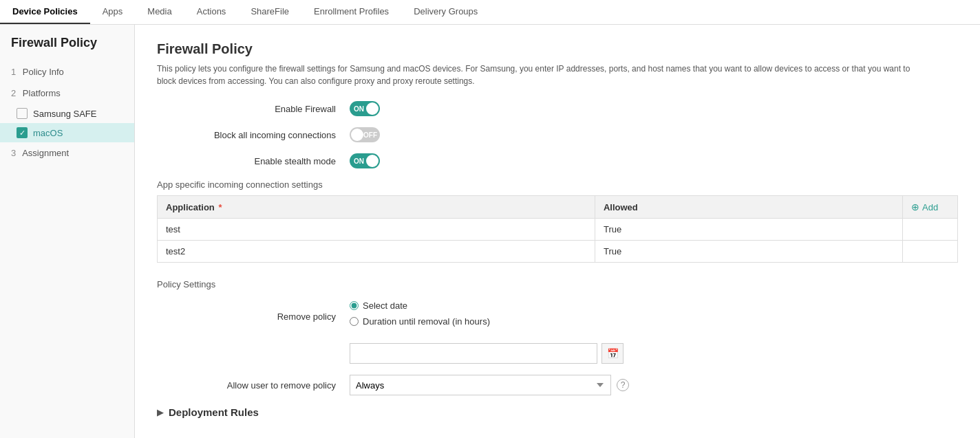 The height and width of the screenshot is (438, 980). Describe the element at coordinates (48, 133) in the screenshot. I see `macos-label: macOS` at that location.